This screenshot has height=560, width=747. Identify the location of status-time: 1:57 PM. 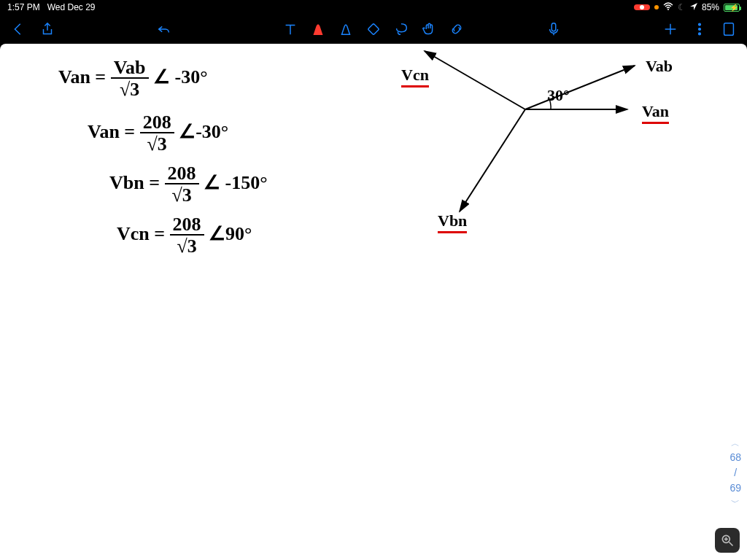
(23, 7).